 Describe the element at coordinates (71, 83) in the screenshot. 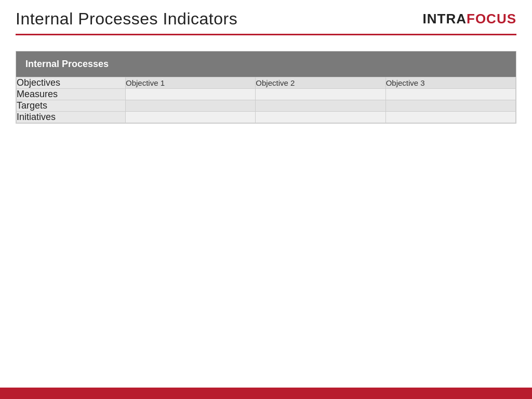

I see `objectives-label: Objectives` at that location.